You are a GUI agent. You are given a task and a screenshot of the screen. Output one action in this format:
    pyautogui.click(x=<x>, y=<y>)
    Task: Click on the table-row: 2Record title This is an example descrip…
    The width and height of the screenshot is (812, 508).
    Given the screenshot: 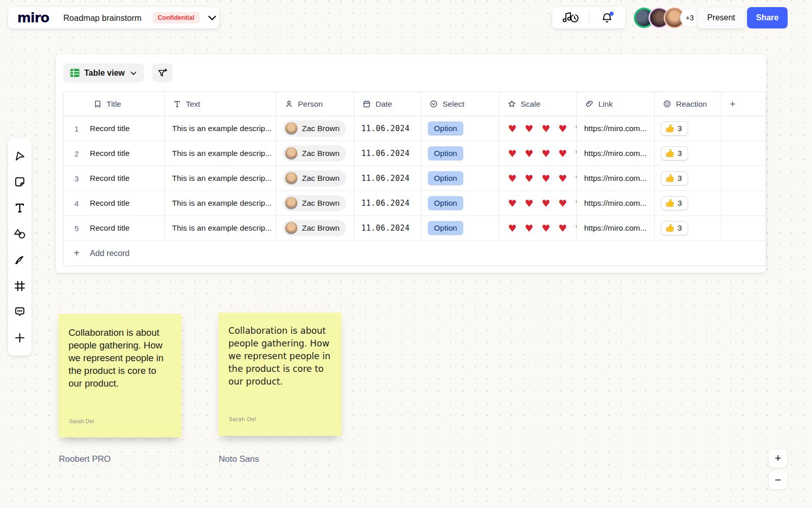 What is the action you would take?
    pyautogui.click(x=415, y=153)
    